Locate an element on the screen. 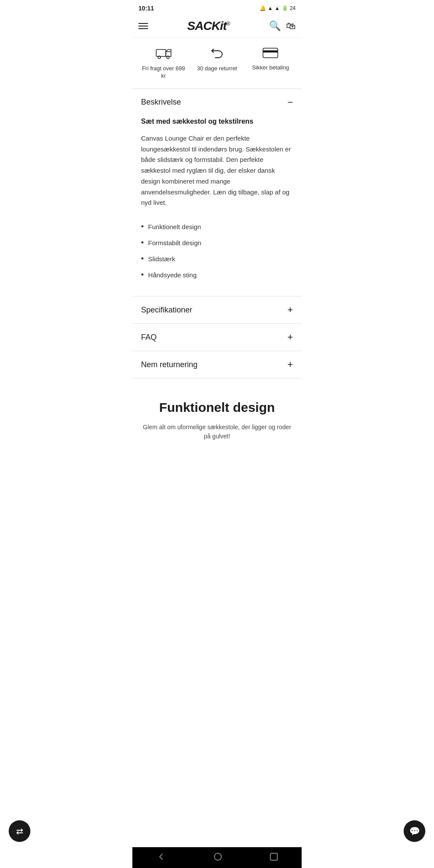  hamburger-menu is located at coordinates (143, 26).